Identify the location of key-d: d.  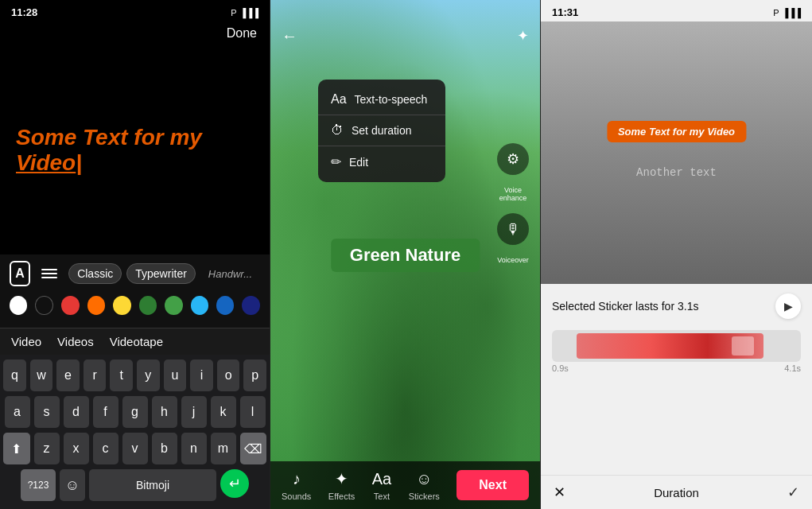
(76, 412).